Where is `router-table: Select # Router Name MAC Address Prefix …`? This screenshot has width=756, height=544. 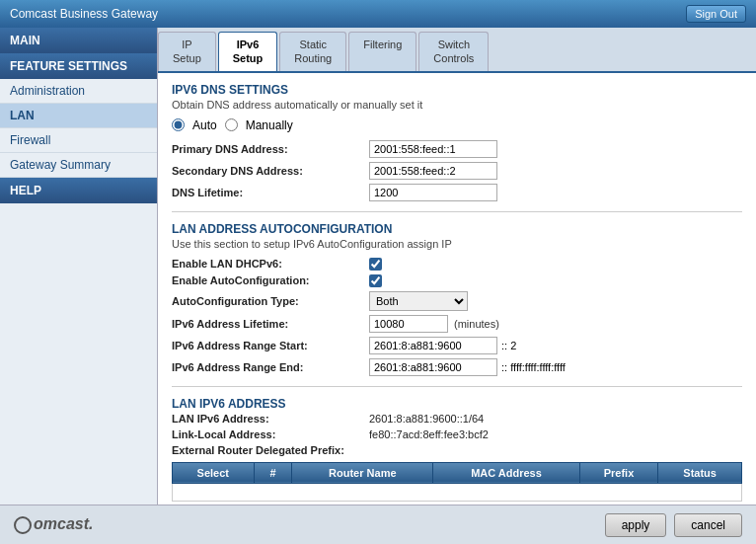 router-table: Select # Router Name MAC Address Prefix … is located at coordinates (457, 482).